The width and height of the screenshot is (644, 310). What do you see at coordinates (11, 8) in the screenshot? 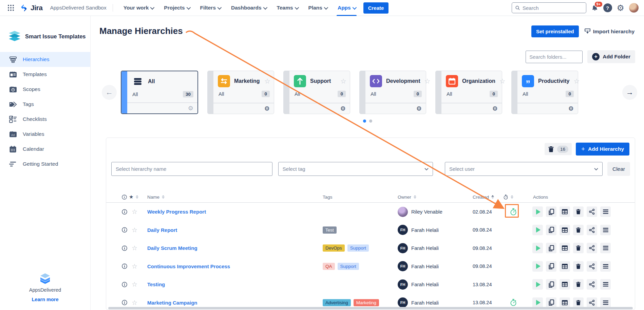
I see `app-switcher-icon` at bounding box center [11, 8].